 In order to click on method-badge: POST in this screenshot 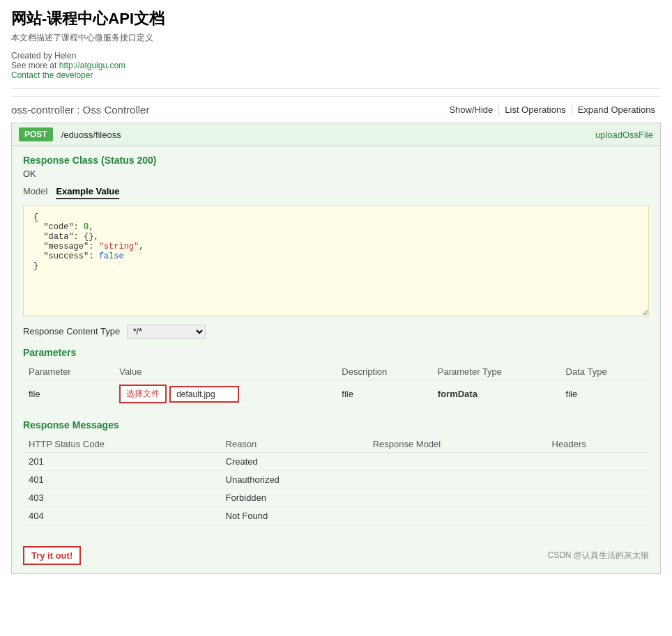, I will do `click(36, 134)`.